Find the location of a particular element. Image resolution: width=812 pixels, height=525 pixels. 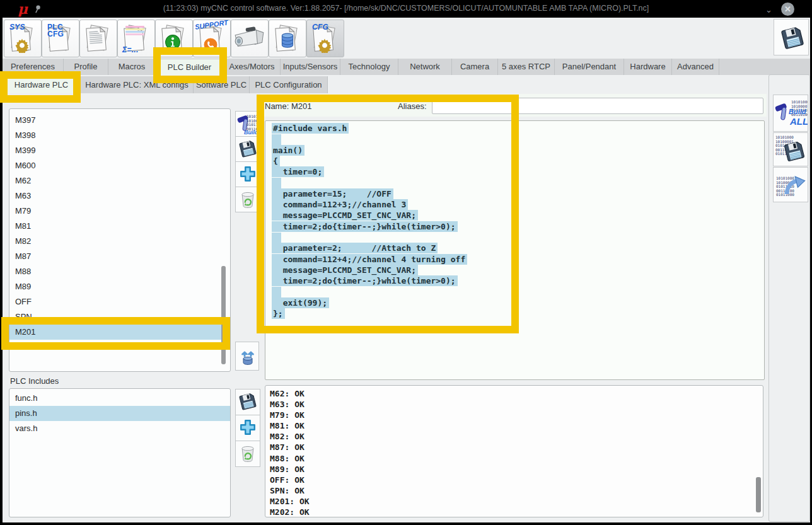

tab-macros: Macros is located at coordinates (132, 67).